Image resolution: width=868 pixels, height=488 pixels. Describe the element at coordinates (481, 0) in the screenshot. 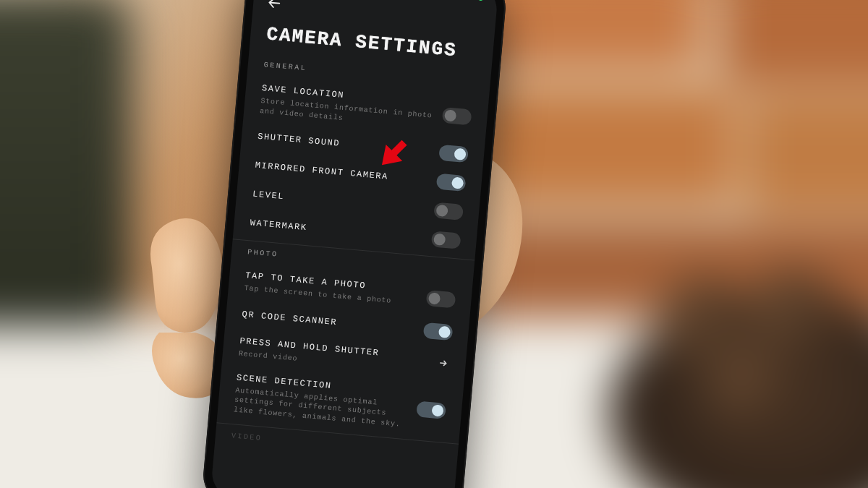

I see `privacy-indicator-dot` at that location.